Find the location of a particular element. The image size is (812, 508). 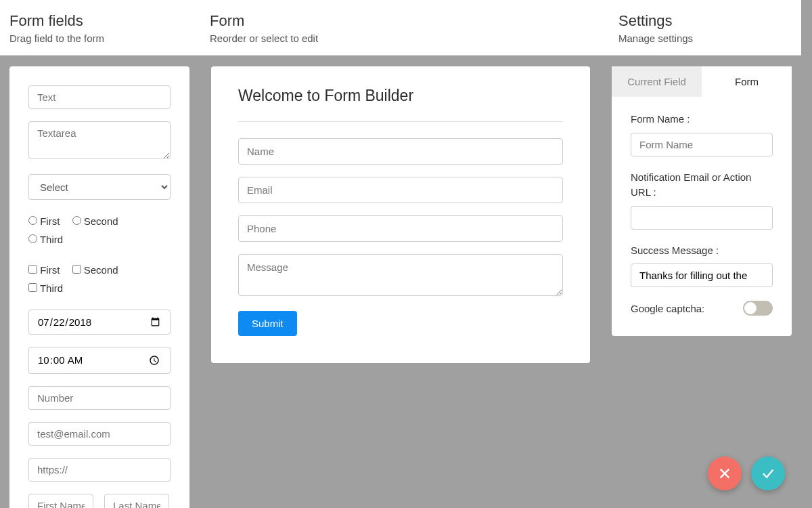

form-name-input is located at coordinates (702, 145).